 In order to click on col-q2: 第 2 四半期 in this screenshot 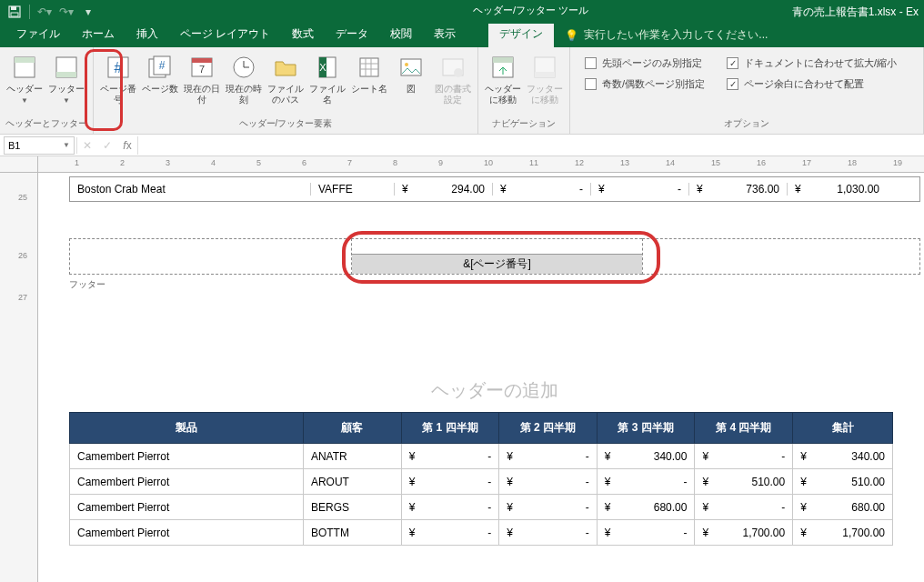, I will do `click(548, 428)`.